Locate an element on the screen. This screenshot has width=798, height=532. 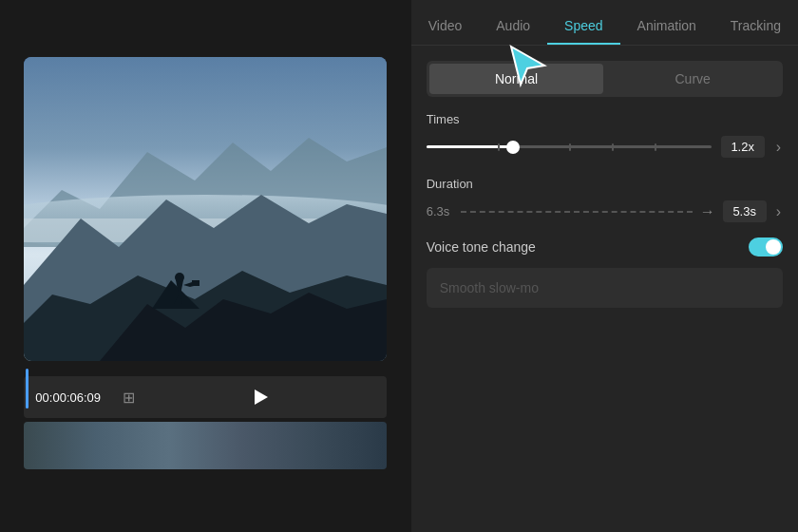
times-value: 1.2x is located at coordinates (743, 146).